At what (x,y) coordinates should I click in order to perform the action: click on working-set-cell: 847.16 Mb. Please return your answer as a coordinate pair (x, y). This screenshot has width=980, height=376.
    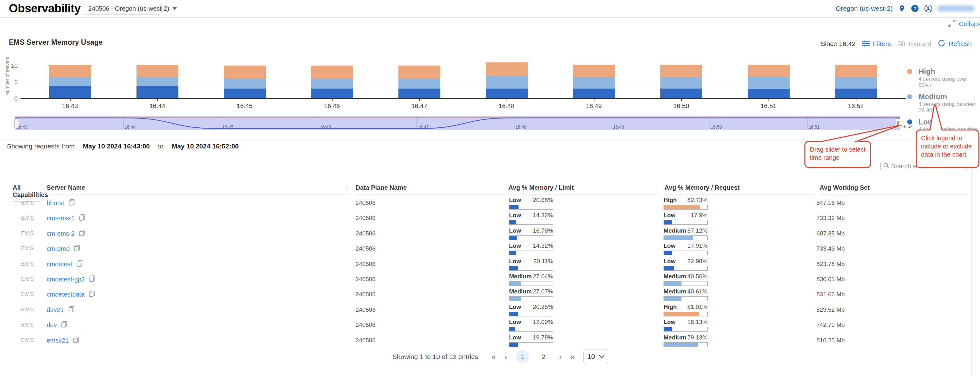
    Looking at the image, I should click on (831, 203).